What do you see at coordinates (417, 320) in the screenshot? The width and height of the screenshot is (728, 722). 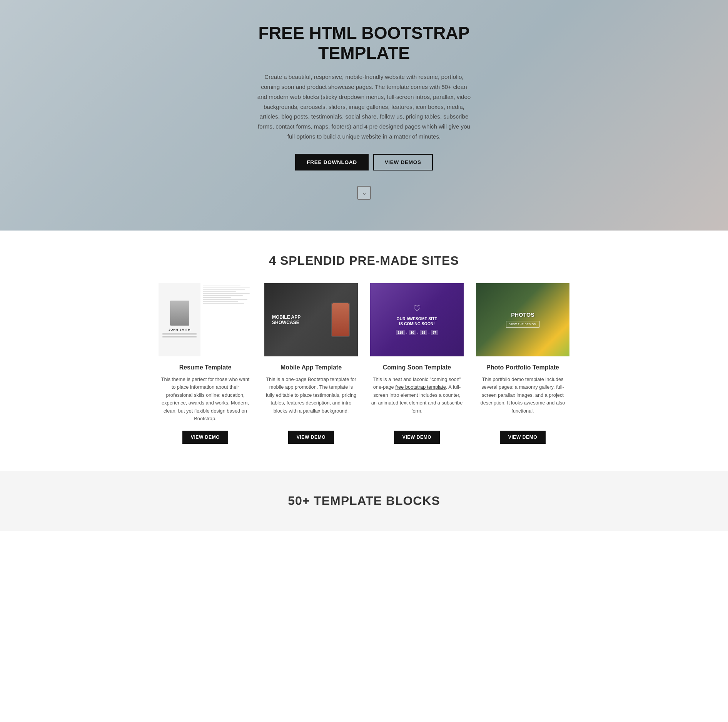 I see `coming-soon-card-preview: ♡ OUR AWESOME SITEIS COMING SOON! 318 : …` at bounding box center [417, 320].